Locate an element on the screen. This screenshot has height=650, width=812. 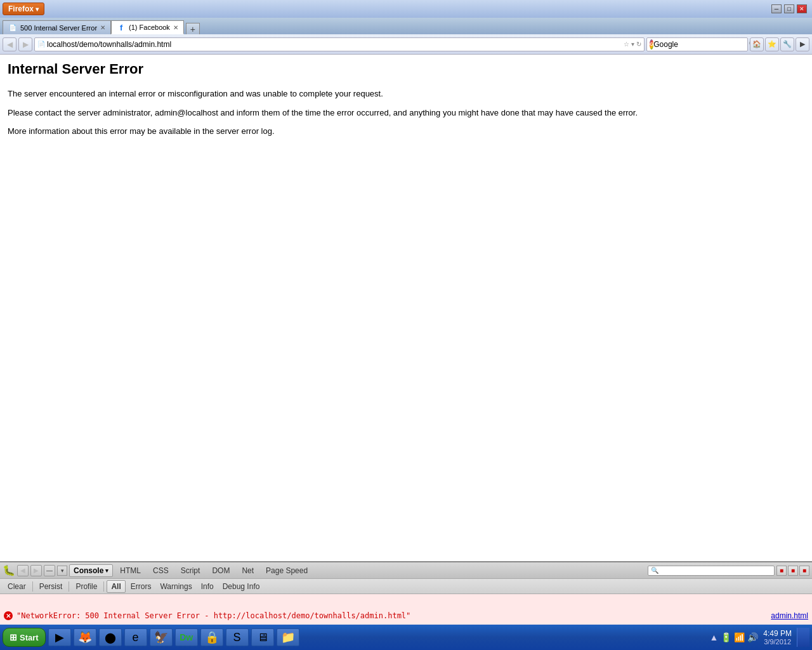
taskbar-app-network: 🖥 is located at coordinates (263, 637).